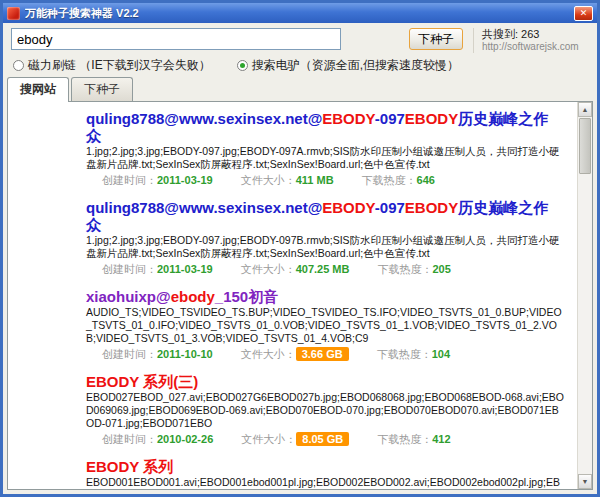 This screenshot has height=497, width=600. Describe the element at coordinates (356, 66) in the screenshot. I see `radio-emule-label: 搜索电驴（资源全面,但搜索速度较慢）` at that location.